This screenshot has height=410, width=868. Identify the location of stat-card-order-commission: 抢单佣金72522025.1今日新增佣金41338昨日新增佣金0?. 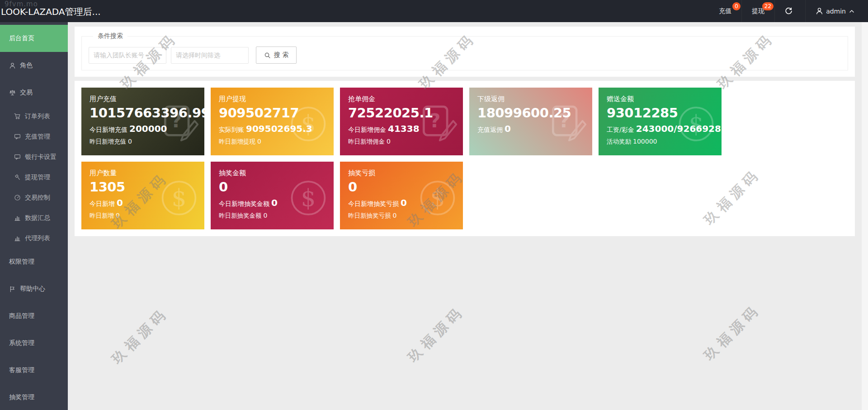
(401, 121).